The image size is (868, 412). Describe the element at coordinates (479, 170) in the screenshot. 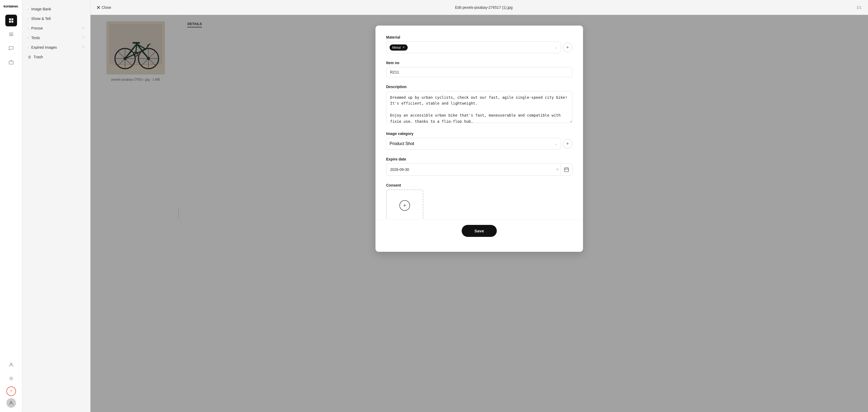

I see `date-container: ×` at that location.